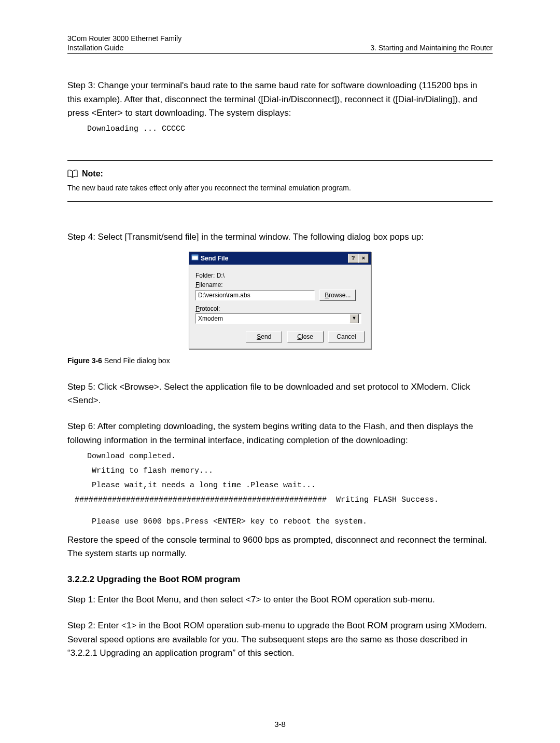 The height and width of the screenshot is (743, 560). Describe the element at coordinates (280, 547) in the screenshot. I see `restore-paragraph: Restore the speed of the console termina…` at that location.